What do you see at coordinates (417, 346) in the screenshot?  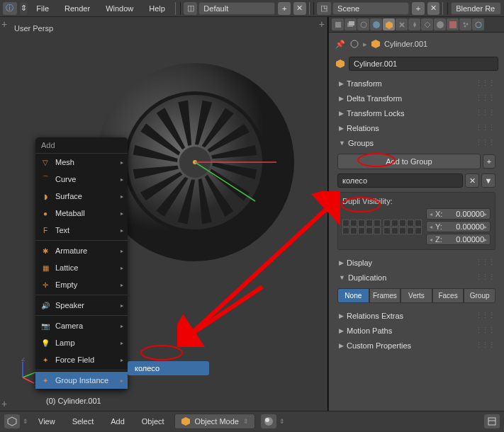 I see `panel-header-custom-properties: ▶Custom Properties⋮⋮⋮` at bounding box center [417, 346].